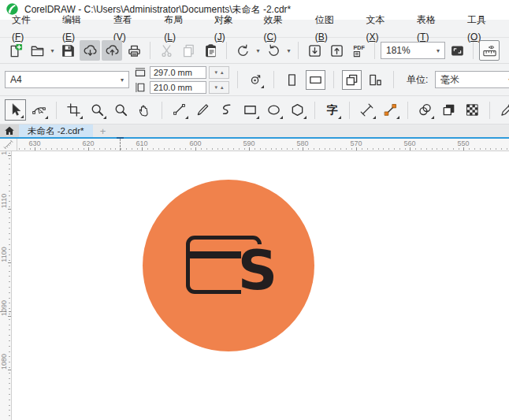  Describe the element at coordinates (4, 155) in the screenshot. I see `ruler-label: 1120` at that location.